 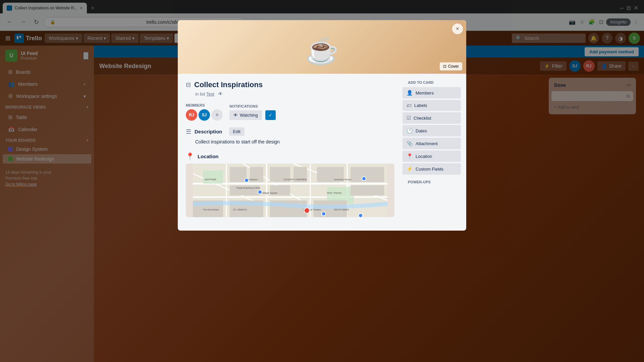 I want to click on power-ups-section: Power-Ups, so click(x=432, y=182).